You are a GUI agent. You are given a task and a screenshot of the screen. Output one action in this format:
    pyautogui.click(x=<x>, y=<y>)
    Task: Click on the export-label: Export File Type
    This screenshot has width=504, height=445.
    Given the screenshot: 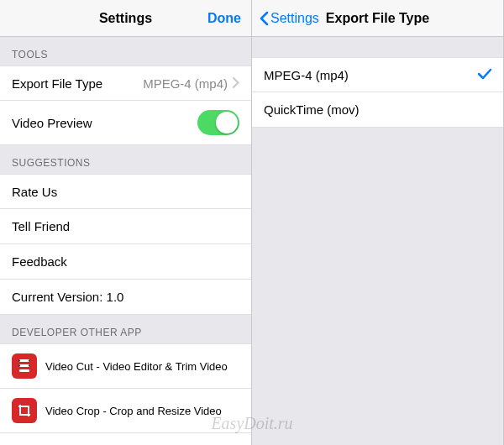 What is the action you would take?
    pyautogui.click(x=77, y=84)
    